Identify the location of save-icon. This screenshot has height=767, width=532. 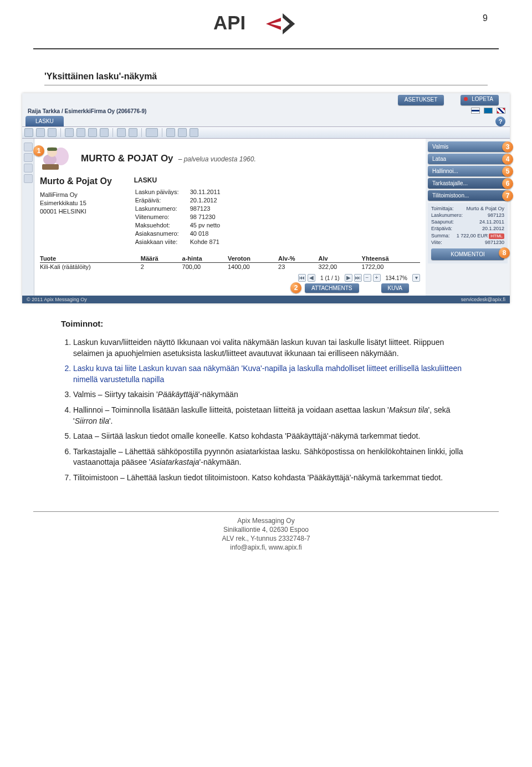
(29, 133).